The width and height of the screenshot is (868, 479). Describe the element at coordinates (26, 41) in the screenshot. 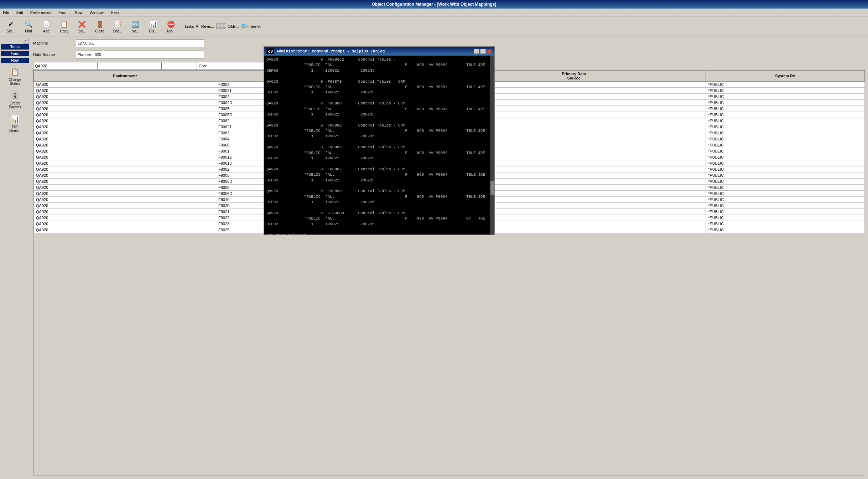

I see `sidebar-close-btn: ×` at that location.